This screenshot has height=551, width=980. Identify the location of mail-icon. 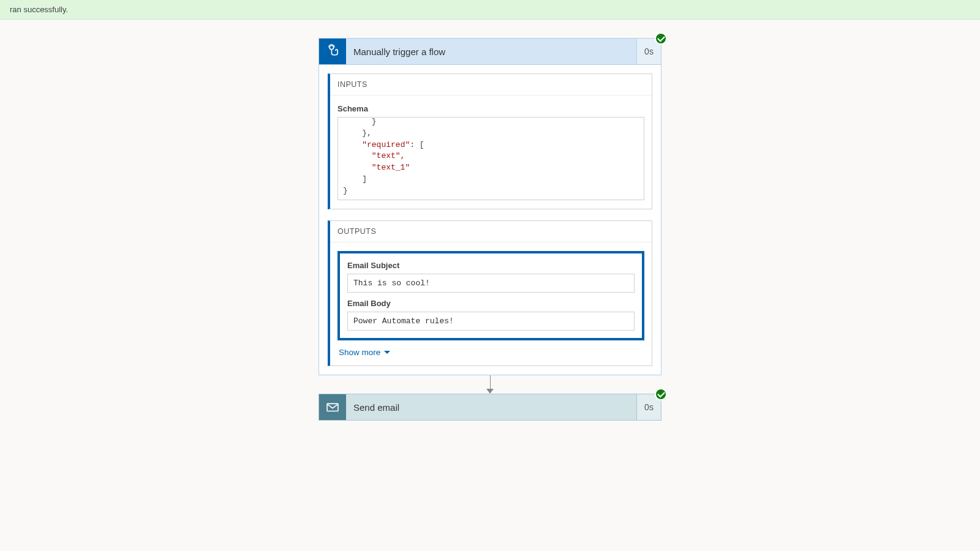
(333, 407).